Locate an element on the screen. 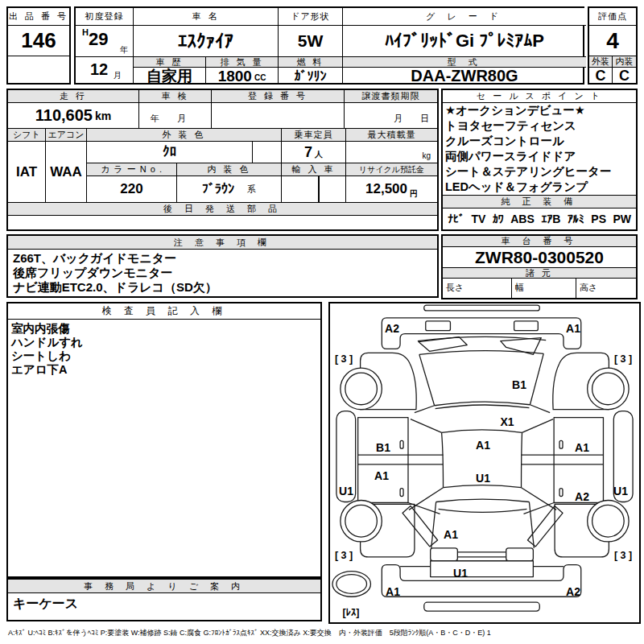 The image size is (644, 644). import-cell-divider is located at coordinates (319, 189).